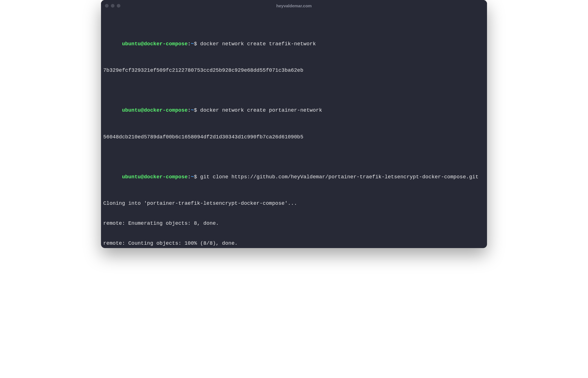 The width and height of the screenshot is (588, 378). Describe the element at coordinates (113, 6) in the screenshot. I see `minimize-icon` at that location.